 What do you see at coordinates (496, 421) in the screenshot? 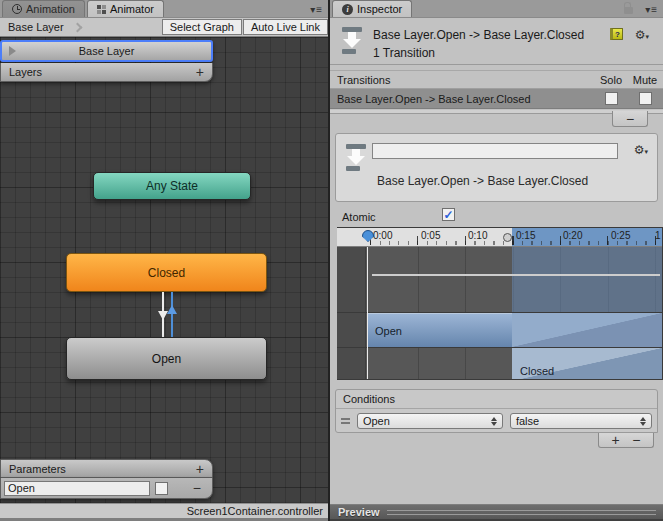
I see `condition-row: Open false` at bounding box center [496, 421].